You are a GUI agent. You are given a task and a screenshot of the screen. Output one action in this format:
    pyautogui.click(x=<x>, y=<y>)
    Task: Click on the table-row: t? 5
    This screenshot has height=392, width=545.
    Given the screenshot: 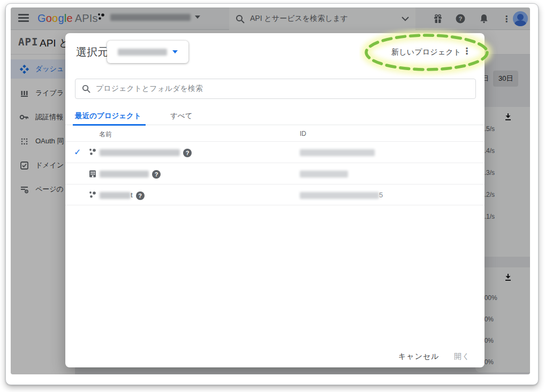 What is the action you would take?
    pyautogui.click(x=275, y=195)
    